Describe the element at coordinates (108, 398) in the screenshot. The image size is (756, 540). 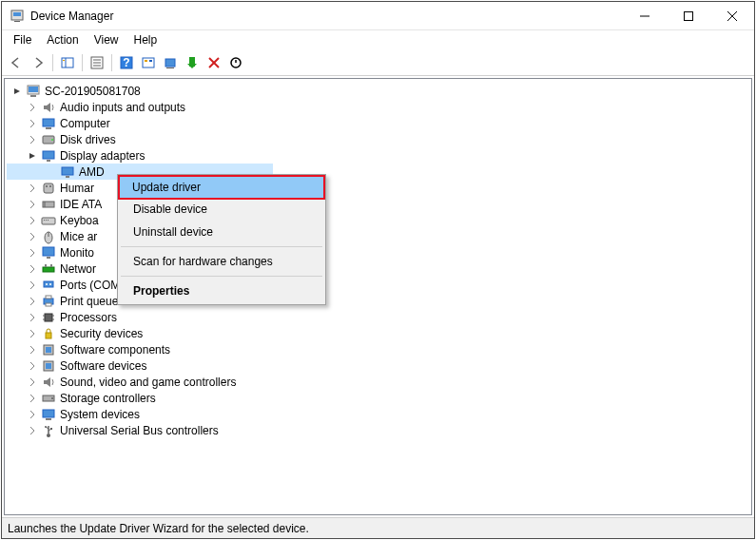
I see `tree-node-label: Storage controllers` at that location.